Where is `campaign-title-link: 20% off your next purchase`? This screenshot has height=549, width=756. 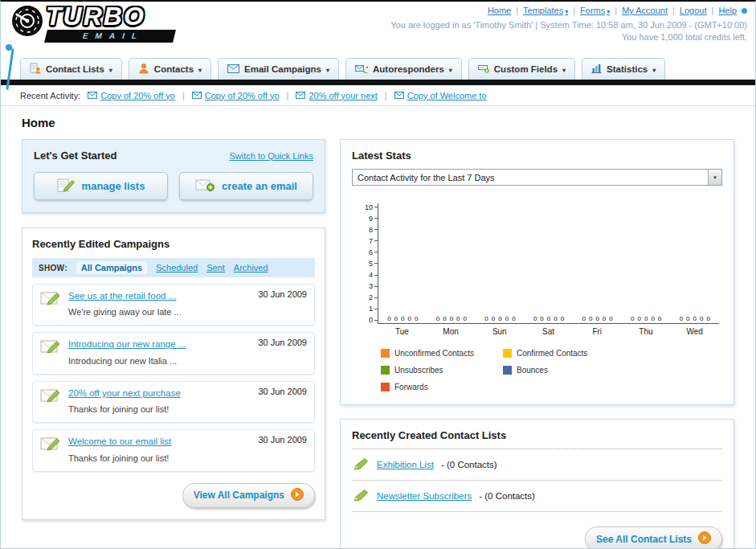
campaign-title-link: 20% off your next purchase is located at coordinates (159, 393).